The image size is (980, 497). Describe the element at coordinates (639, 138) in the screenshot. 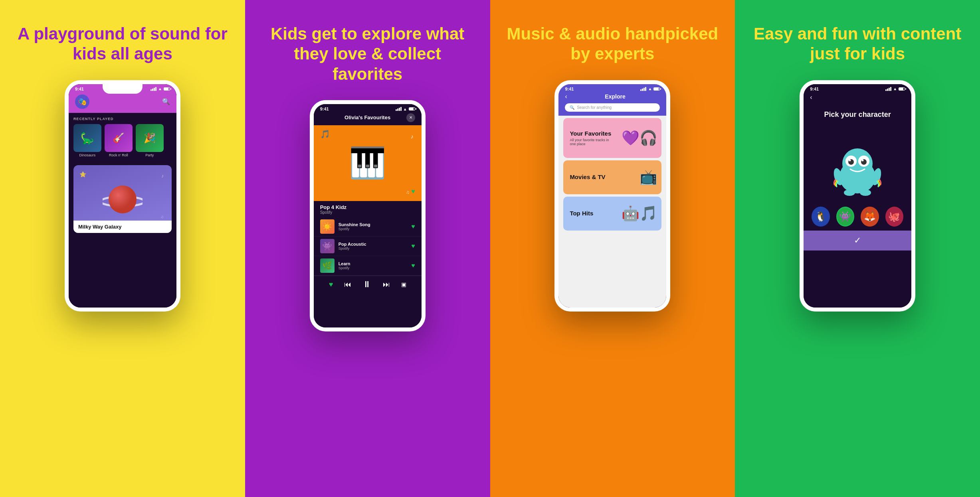

I see `cat-emoji-favorites: 💜🎧` at that location.